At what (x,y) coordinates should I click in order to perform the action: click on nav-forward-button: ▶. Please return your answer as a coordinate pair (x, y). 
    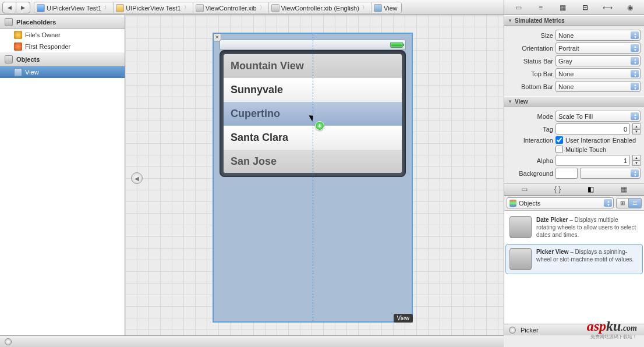
    Looking at the image, I should click on (23, 8).